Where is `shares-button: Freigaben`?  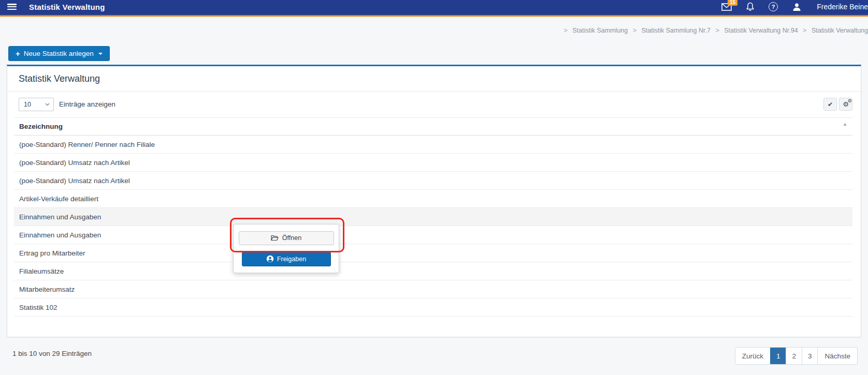
shares-button: Freigaben is located at coordinates (286, 259).